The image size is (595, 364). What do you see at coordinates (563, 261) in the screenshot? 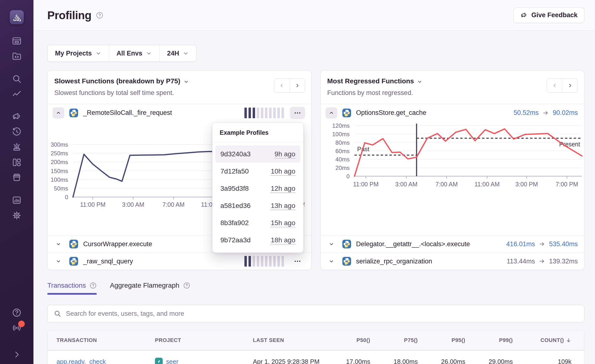
I see `after-value: 139.32ms` at bounding box center [563, 261].